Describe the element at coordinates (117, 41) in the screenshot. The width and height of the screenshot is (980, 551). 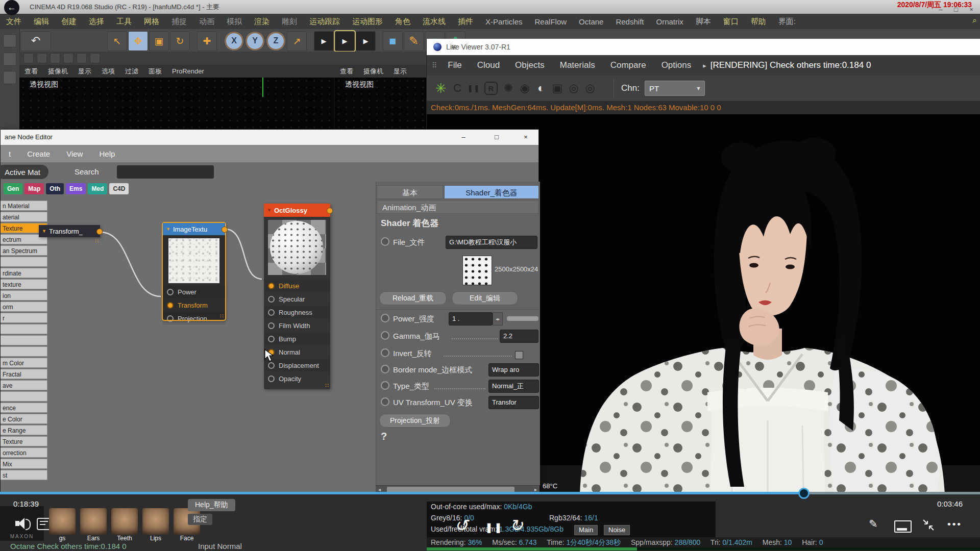
I see `live-selection-icon: ↖` at that location.